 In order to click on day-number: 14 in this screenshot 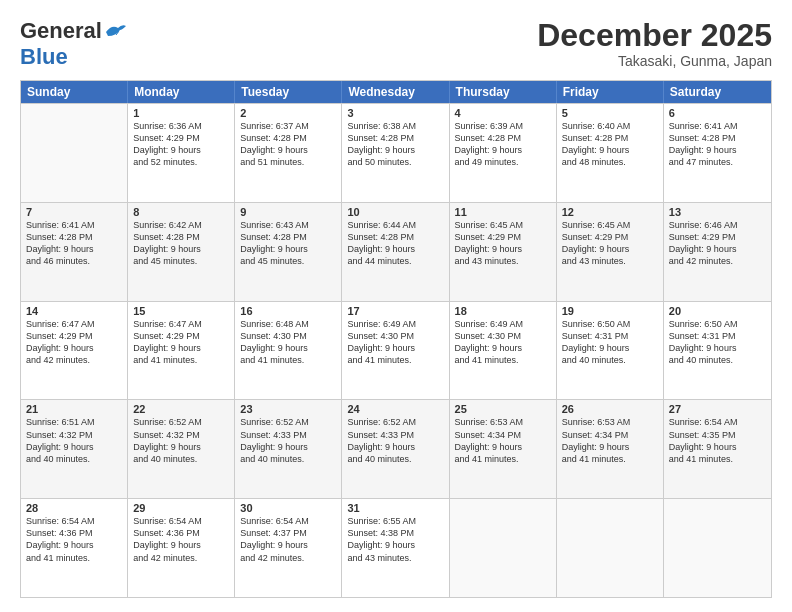, I will do `click(74, 311)`.